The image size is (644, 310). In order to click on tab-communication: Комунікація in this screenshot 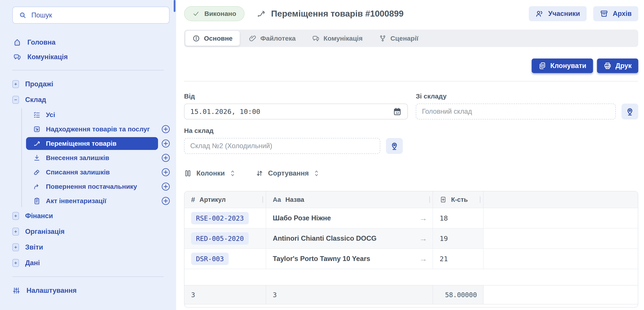, I will do `click(338, 39)`.